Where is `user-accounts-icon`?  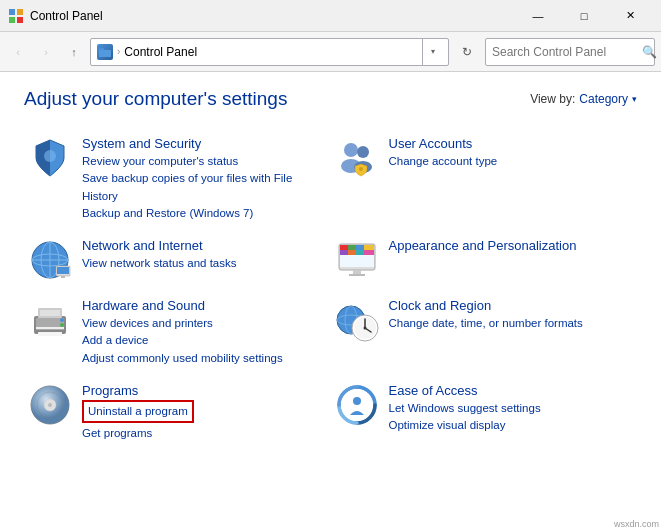 user-accounts-icon is located at coordinates (357, 158).